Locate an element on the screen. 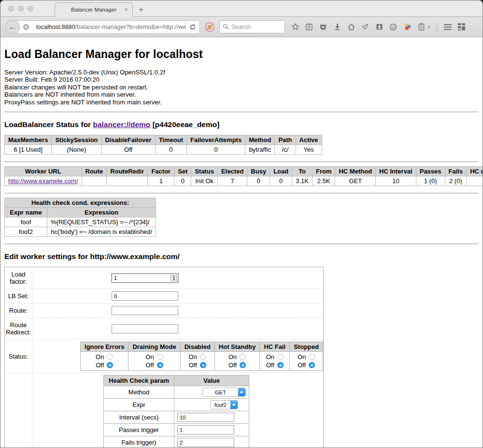 The image size is (483, 448). form-row-load-factor: Load factor: is located at coordinates (164, 278).